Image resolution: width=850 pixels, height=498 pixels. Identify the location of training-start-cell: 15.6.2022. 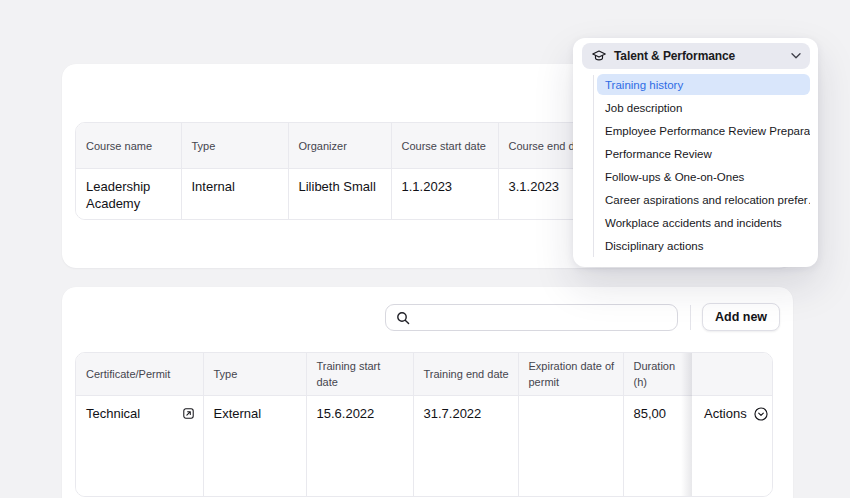
(360, 446).